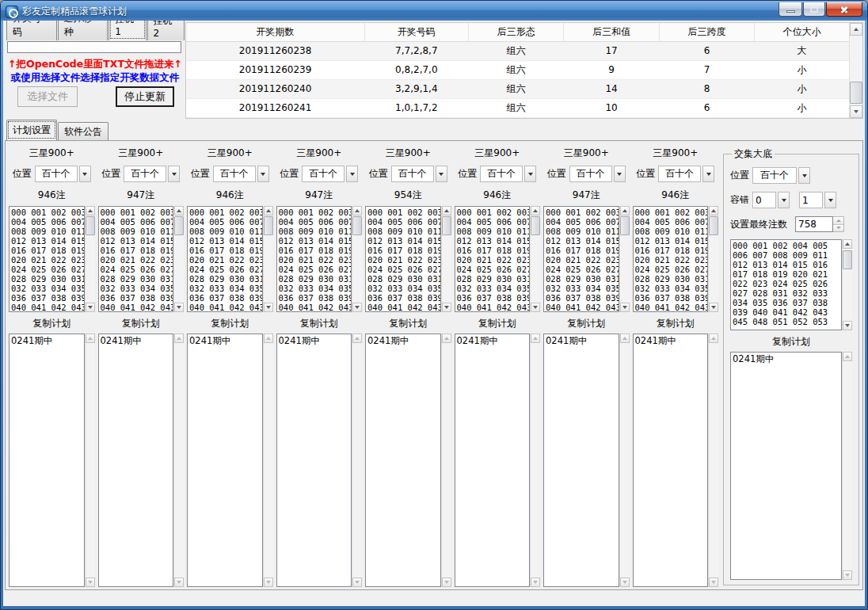 This screenshot has height=610, width=868. What do you see at coordinates (518, 108) in the screenshot?
I see `table-row: 2019112602411,0,1,7,2组六106小` at bounding box center [518, 108].